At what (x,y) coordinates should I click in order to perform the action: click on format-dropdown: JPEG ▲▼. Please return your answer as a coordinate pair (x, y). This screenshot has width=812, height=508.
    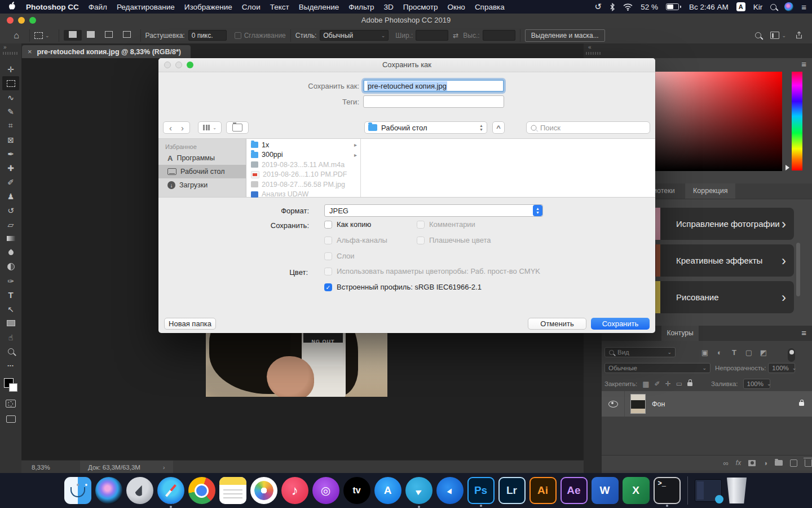
    Looking at the image, I should click on (434, 211).